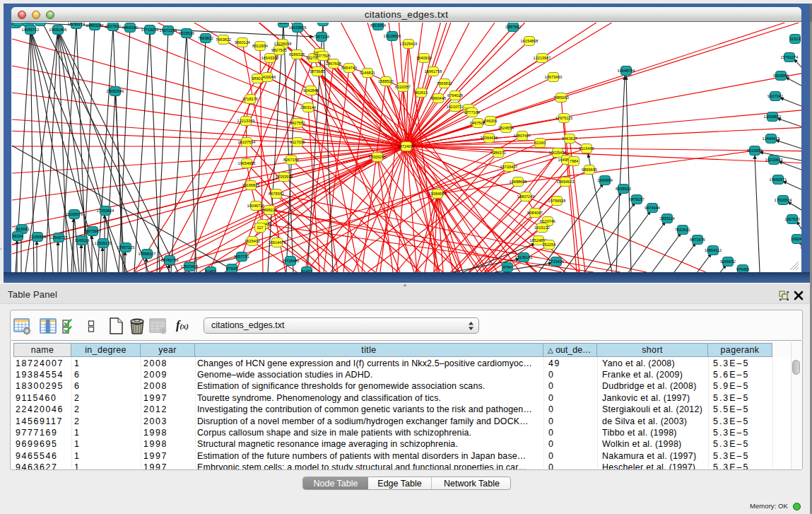 Image resolution: width=812 pixels, height=514 pixels. What do you see at coordinates (498, 153) in the screenshot?
I see `svg-text: 7386372` at bounding box center [498, 153].